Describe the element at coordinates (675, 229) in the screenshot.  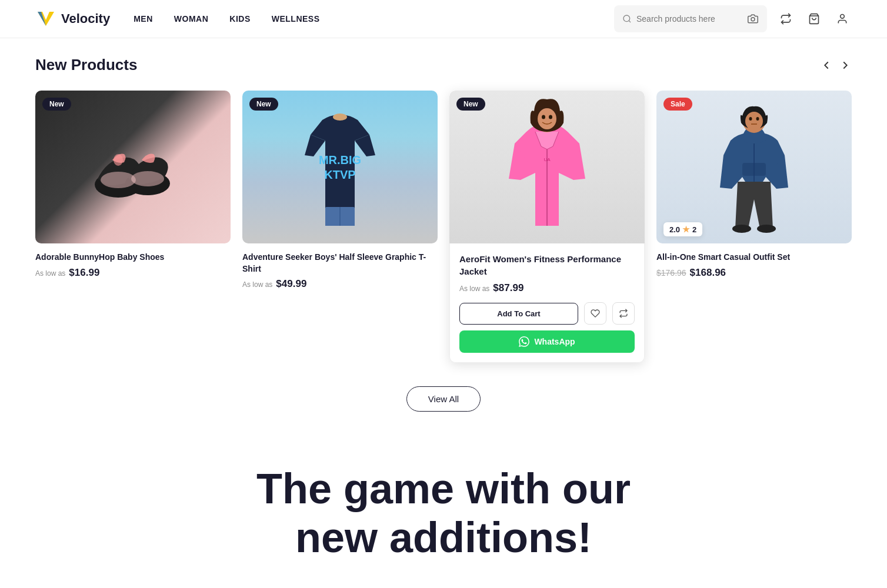
I see `rating-value: 2.0` at that location.